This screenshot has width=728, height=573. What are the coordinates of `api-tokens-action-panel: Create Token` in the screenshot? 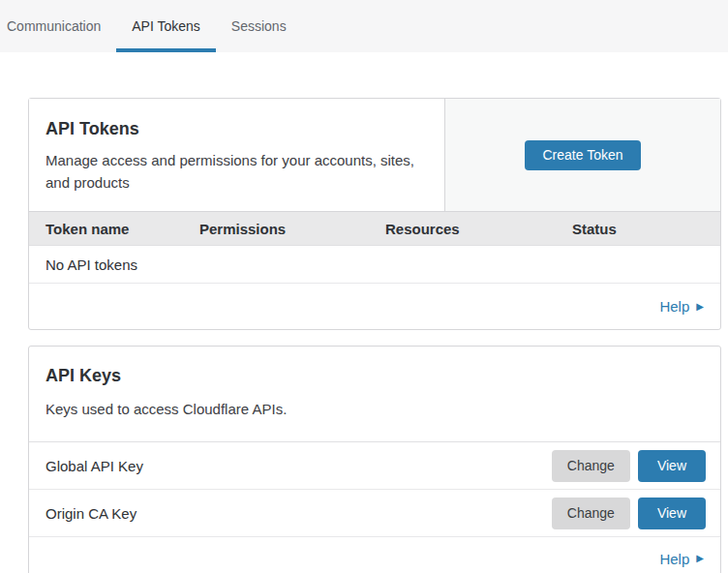 It's located at (583, 155).